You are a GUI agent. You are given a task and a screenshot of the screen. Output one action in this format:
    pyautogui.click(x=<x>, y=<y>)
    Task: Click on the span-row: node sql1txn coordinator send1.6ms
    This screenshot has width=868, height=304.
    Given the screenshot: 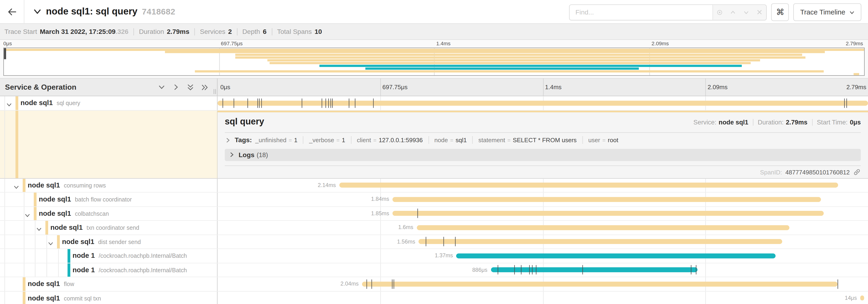 What is the action you would take?
    pyautogui.click(x=434, y=228)
    